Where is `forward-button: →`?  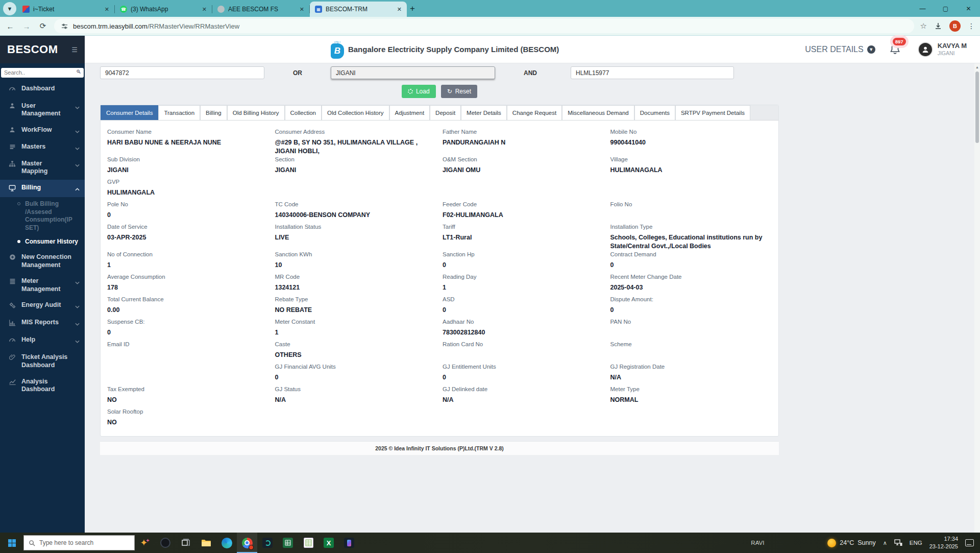
forward-button: → is located at coordinates (27, 27).